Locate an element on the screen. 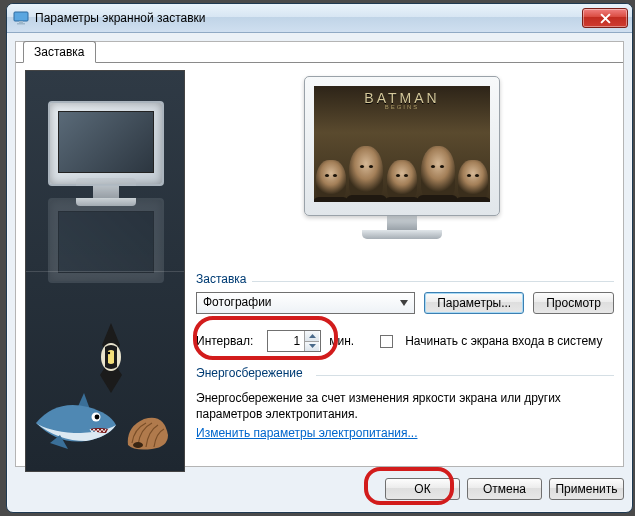 This screenshot has height=516, width=635. interval-spinner is located at coordinates (294, 341).